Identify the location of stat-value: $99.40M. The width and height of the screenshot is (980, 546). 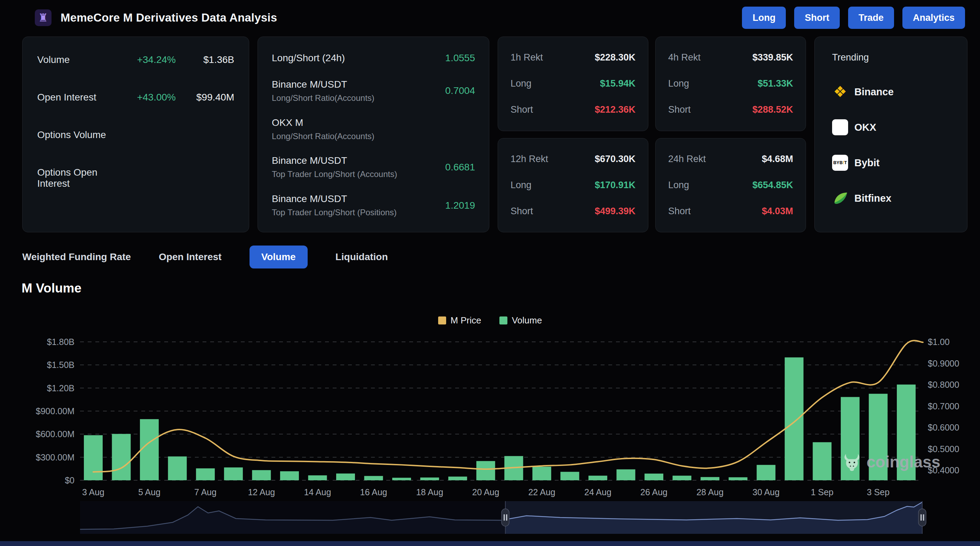
(205, 97).